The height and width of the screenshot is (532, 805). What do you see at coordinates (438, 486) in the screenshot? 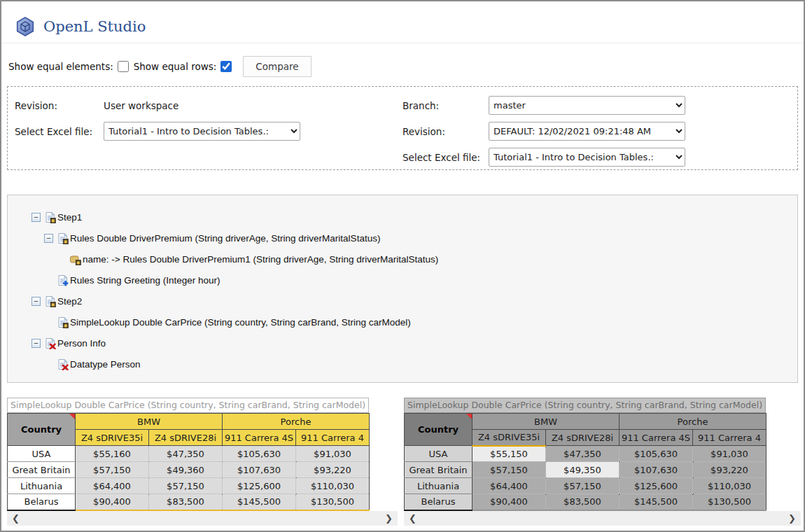
I see `country-cell: Lithuania` at bounding box center [438, 486].